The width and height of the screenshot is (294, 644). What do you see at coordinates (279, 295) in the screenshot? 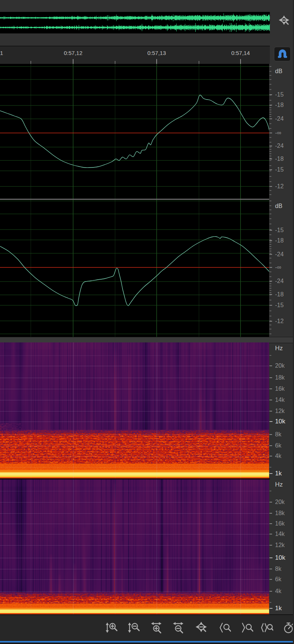
I see `db-scale-label: -18` at bounding box center [279, 295].